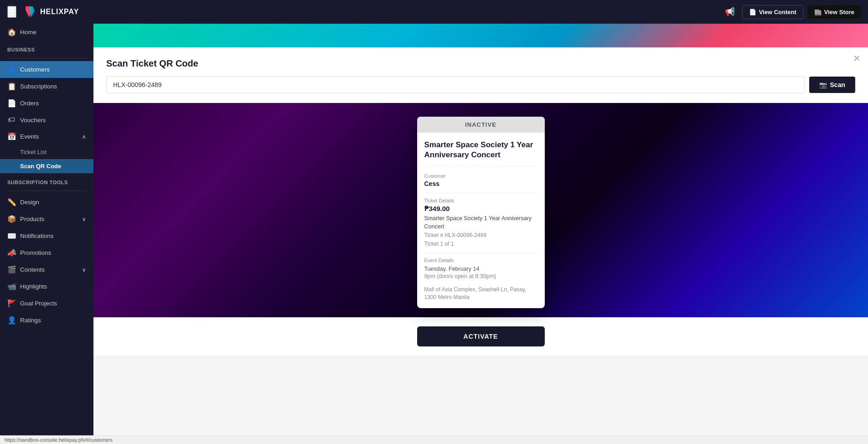 Image resolution: width=868 pixels, height=444 pixels. I want to click on products-icon: 📦, so click(11, 219).